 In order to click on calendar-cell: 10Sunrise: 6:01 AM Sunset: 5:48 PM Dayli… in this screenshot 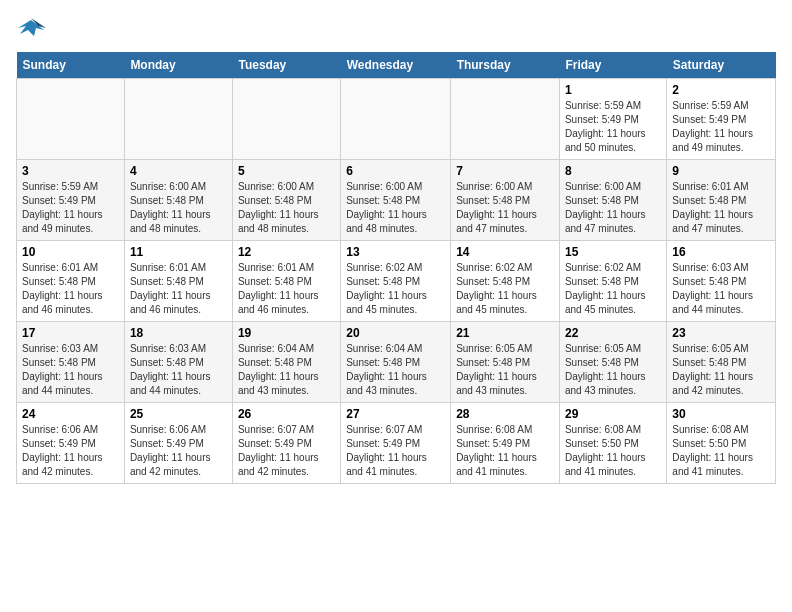, I will do `click(71, 282)`.